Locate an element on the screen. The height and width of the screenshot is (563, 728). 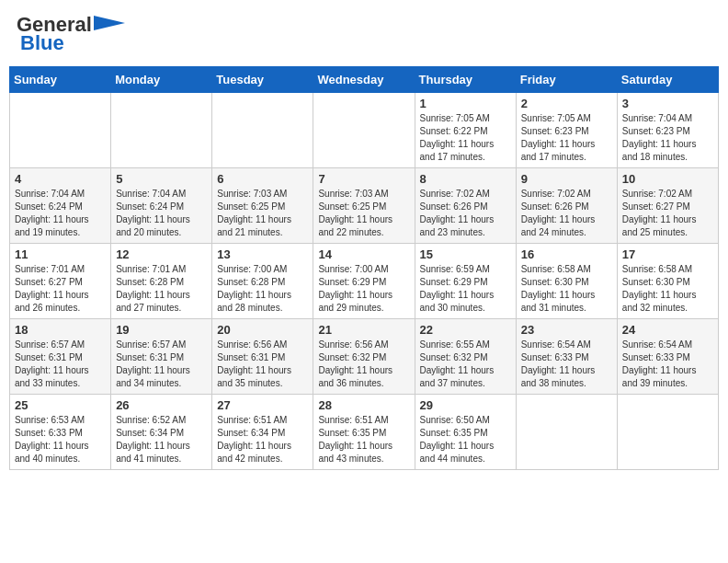
day-info: Sunrise: 6:53 AM Sunset: 6:33 PM Dayligh… is located at coordinates (61, 440).